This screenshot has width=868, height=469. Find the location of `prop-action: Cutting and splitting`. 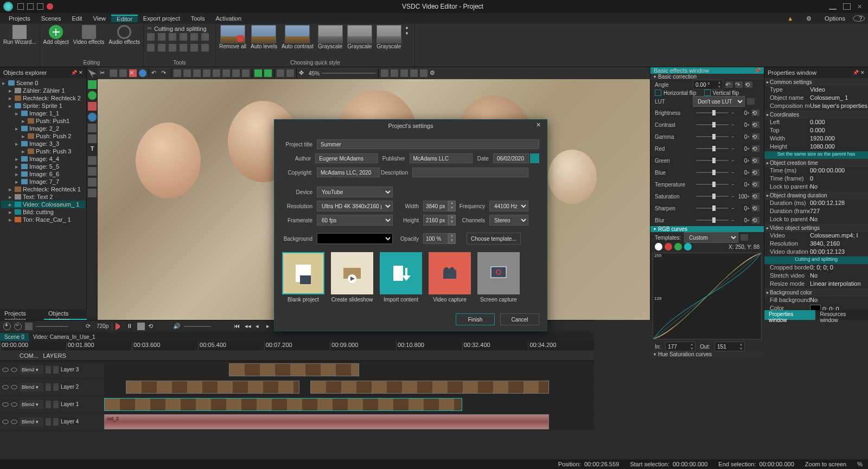

prop-action: Cutting and splitting is located at coordinates (816, 260).